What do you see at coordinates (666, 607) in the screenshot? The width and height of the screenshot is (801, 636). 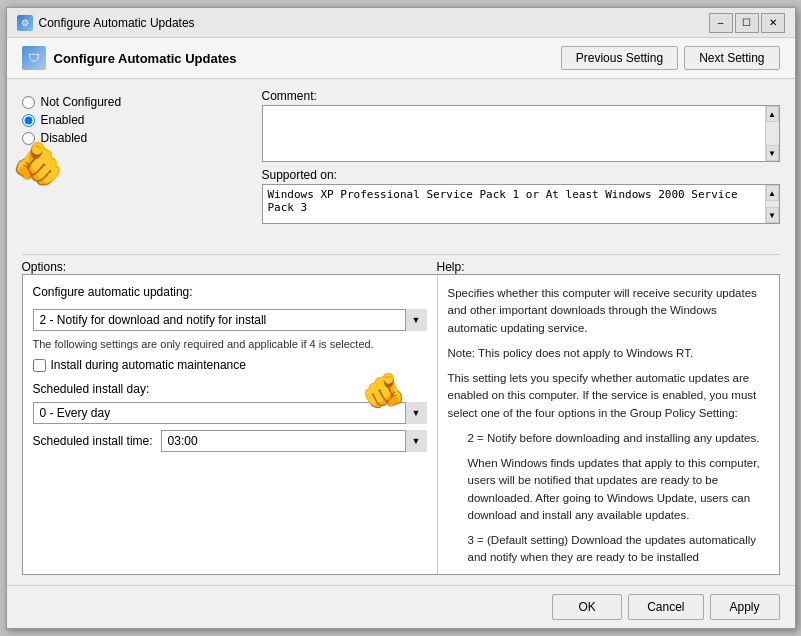 I see `cancel-button: Cancel` at bounding box center [666, 607].